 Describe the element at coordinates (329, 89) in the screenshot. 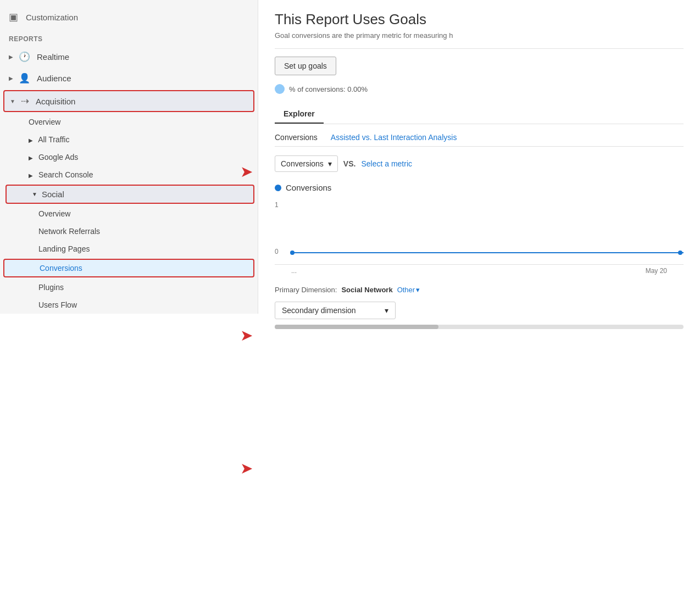

I see `conversions-pct-text: % of conversions: 0.00%` at that location.